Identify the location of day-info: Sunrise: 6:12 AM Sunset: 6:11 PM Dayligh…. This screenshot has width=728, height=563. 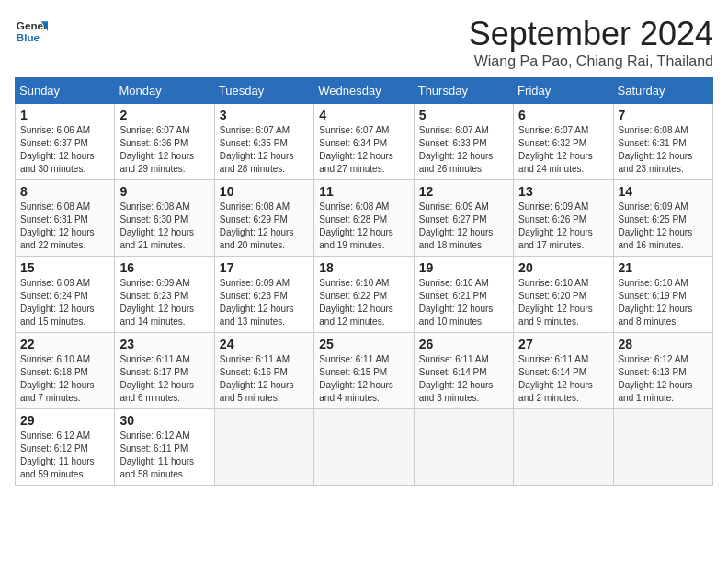
(164, 455).